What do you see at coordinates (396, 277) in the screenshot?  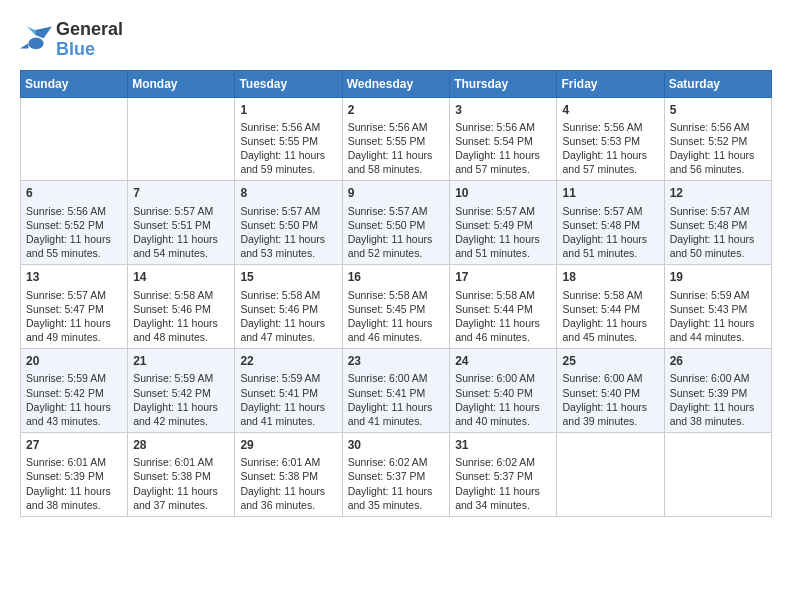 I see `day-number: 16` at bounding box center [396, 277].